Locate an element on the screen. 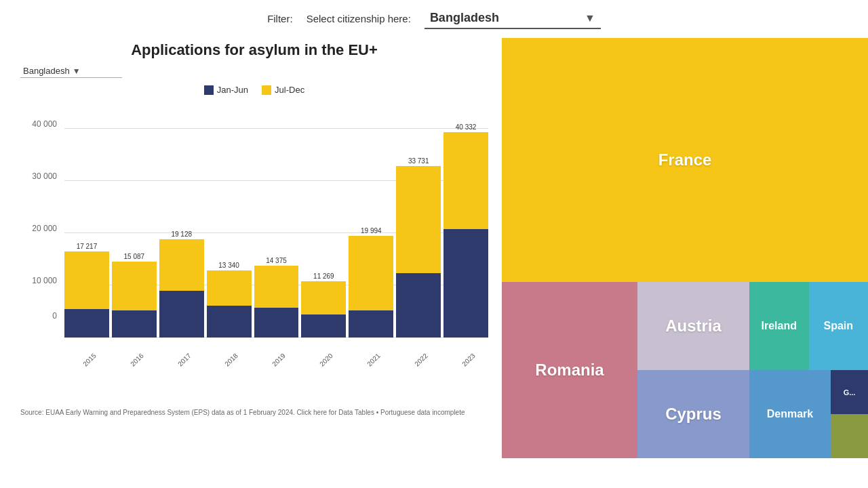 The height and width of the screenshot is (488, 868). bar-value-2015: 17 217 is located at coordinates (87, 247).